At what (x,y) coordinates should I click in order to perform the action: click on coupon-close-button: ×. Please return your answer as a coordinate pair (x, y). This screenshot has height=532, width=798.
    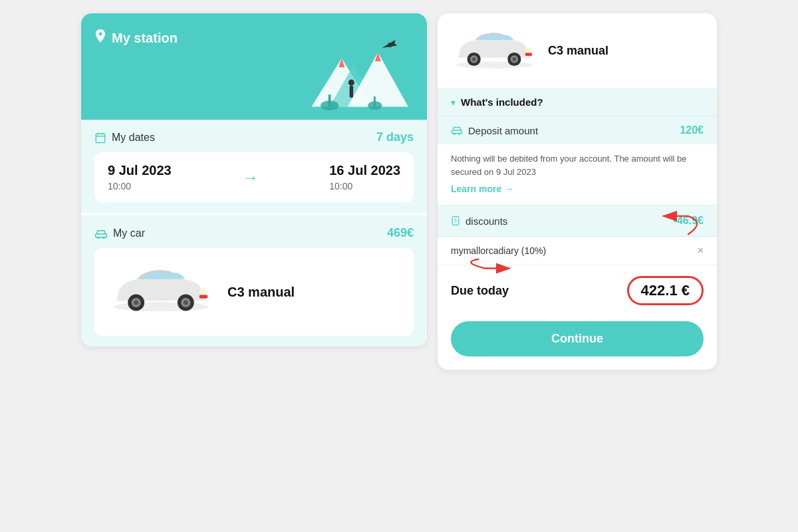
    Looking at the image, I should click on (701, 251).